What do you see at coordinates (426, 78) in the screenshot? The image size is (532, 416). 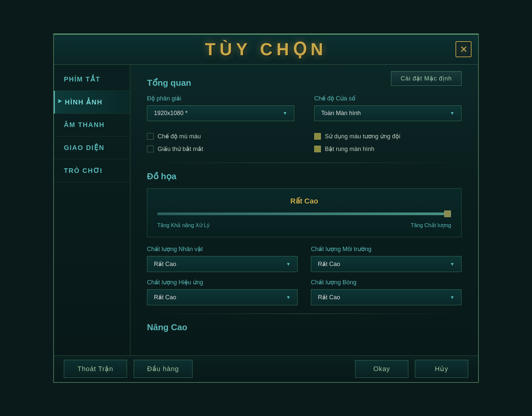 I see `default-settings-button: Cài đặt Mặc định` at bounding box center [426, 78].